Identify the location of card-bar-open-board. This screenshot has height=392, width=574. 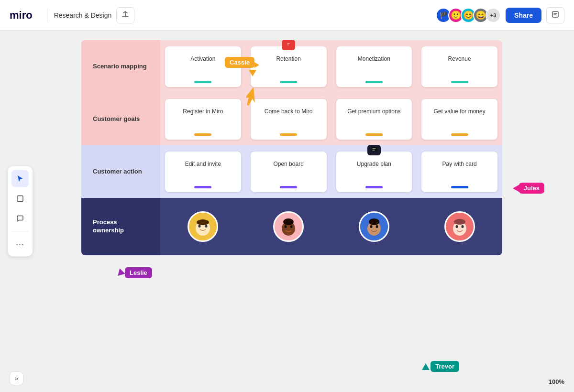
(288, 187).